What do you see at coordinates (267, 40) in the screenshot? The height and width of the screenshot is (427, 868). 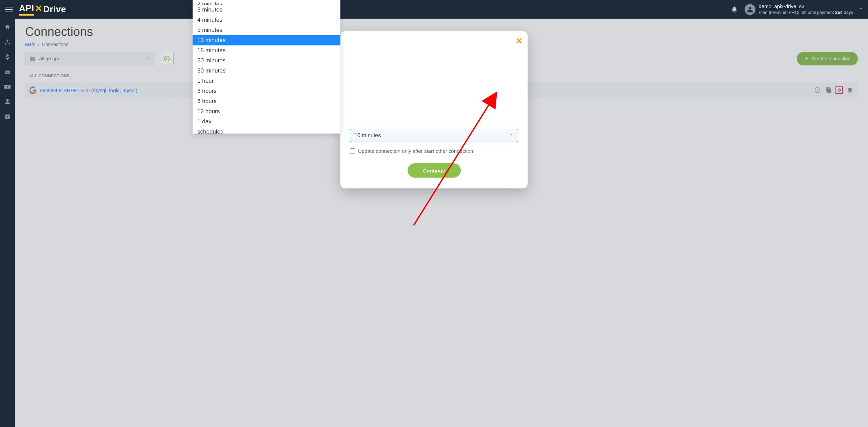 I see `interval-option: 10 minutes` at bounding box center [267, 40].